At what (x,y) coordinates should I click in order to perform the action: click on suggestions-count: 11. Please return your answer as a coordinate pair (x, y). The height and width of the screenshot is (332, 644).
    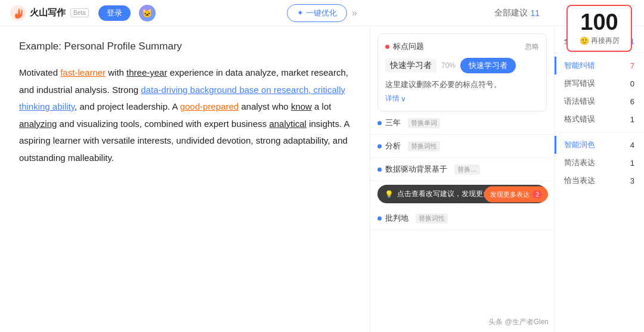
    Looking at the image, I should click on (535, 13).